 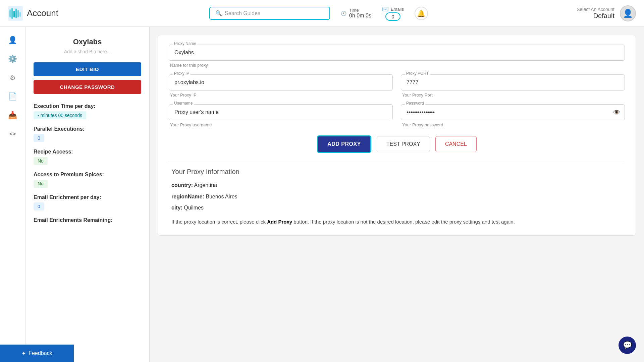 I want to click on profile-name: Oxylabs, so click(x=87, y=42).